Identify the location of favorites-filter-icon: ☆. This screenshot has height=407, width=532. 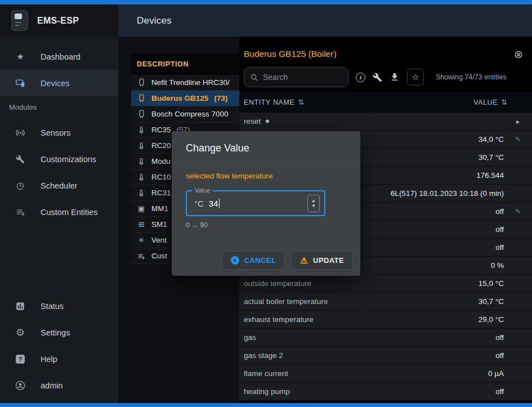
(415, 77).